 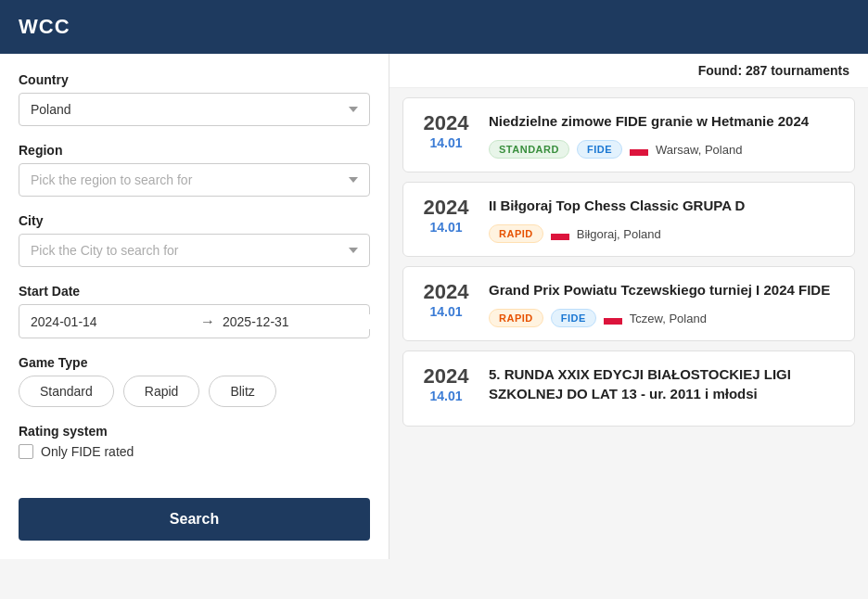 What do you see at coordinates (664, 219) in the screenshot?
I see `tournament-info: II Biłgoraj Top Chess Classic GRUPA D RA…` at bounding box center [664, 219].